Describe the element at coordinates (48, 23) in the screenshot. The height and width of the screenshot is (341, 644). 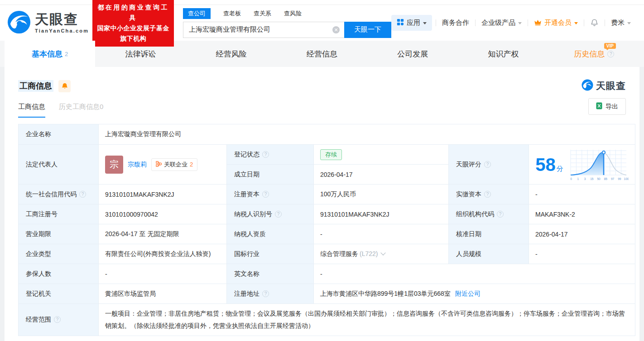
I see `tianyancha-logo: 天眼查 TianYanCha.com` at that location.